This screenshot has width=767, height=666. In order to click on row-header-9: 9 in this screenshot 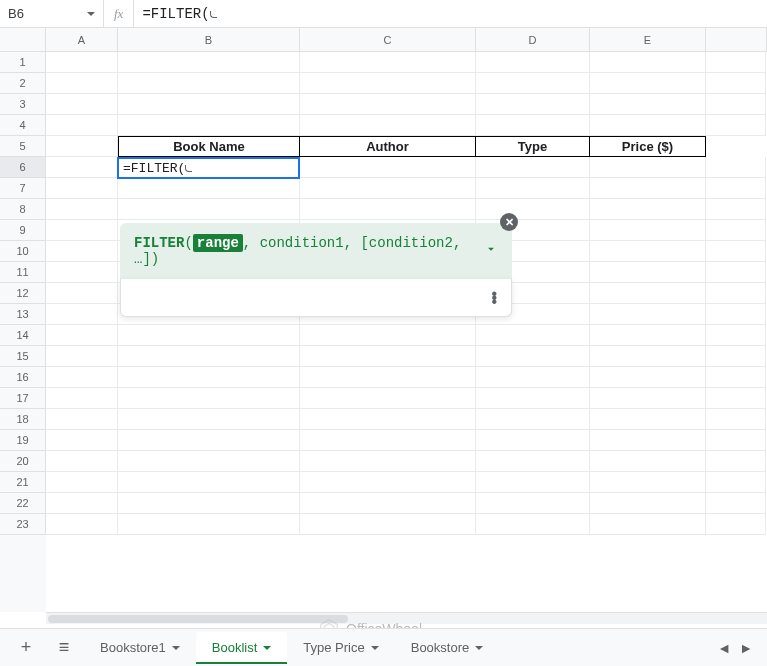, I will do `click(23, 230)`.